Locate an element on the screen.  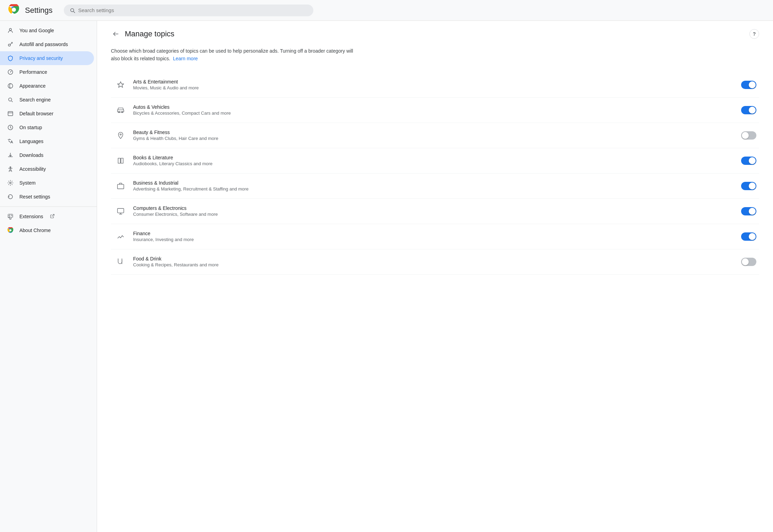
sidebar-item-label-system: System is located at coordinates (28, 183).